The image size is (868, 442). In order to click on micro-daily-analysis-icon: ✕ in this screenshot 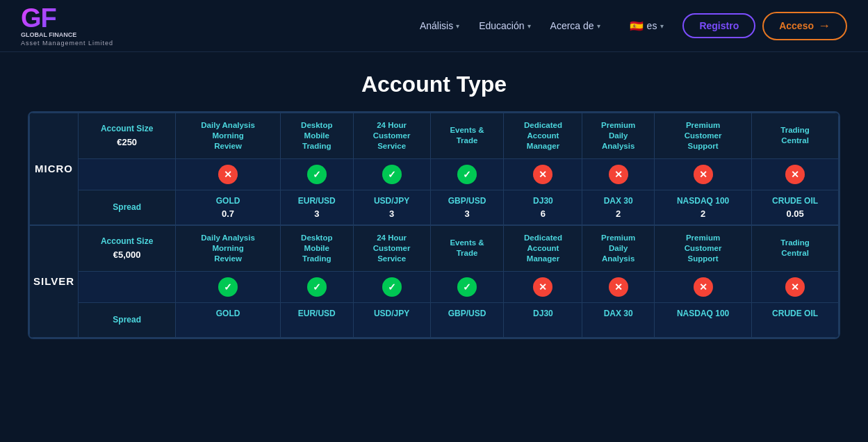, I will do `click(228, 174)`.